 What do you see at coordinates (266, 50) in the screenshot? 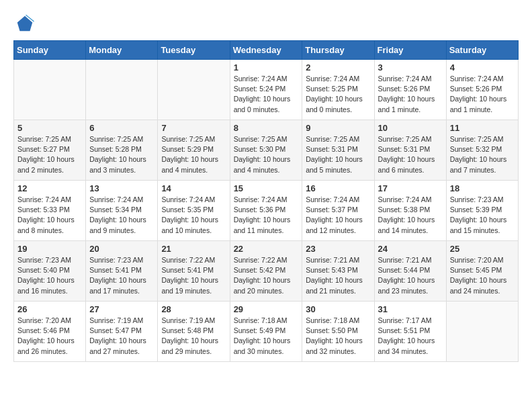
I see `calendar-header: SundayMondayTuesdayWednesdayThursdayFrid…` at bounding box center [266, 50].